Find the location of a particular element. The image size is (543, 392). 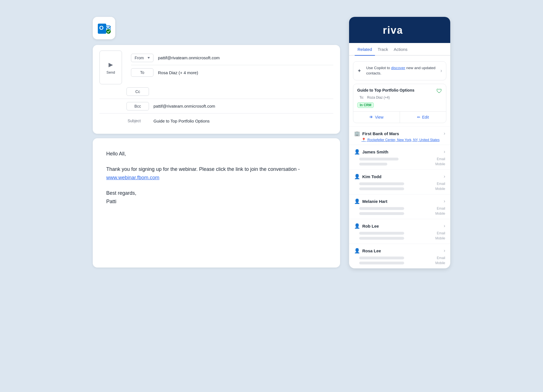

riva-logo: riva is located at coordinates (400, 31).